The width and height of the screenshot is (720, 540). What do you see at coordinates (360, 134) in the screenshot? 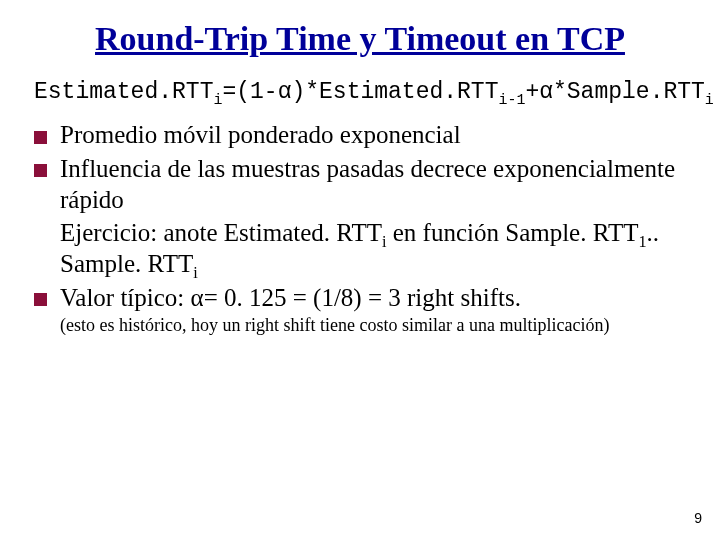
I see `bullet-ewma: Promedio móvil ponderado exponencial` at bounding box center [360, 134].